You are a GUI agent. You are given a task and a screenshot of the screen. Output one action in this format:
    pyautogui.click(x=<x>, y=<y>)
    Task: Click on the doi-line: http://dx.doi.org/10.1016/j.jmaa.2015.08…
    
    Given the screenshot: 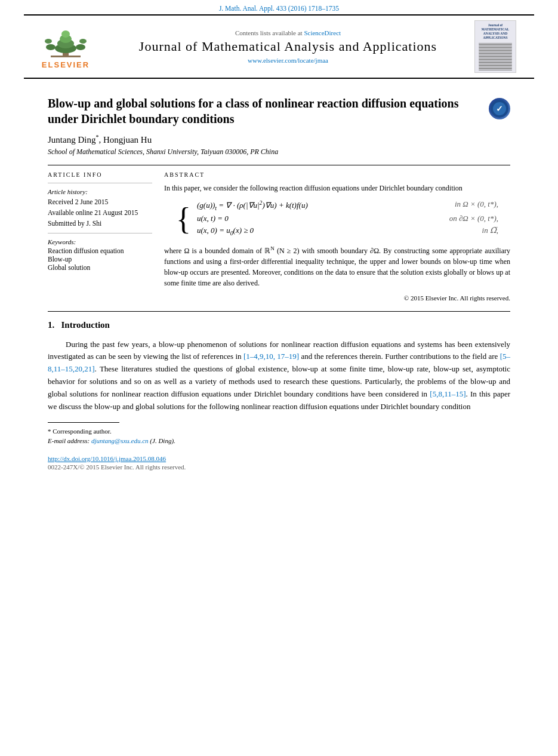 What is the action you would take?
    pyautogui.click(x=279, y=459)
    